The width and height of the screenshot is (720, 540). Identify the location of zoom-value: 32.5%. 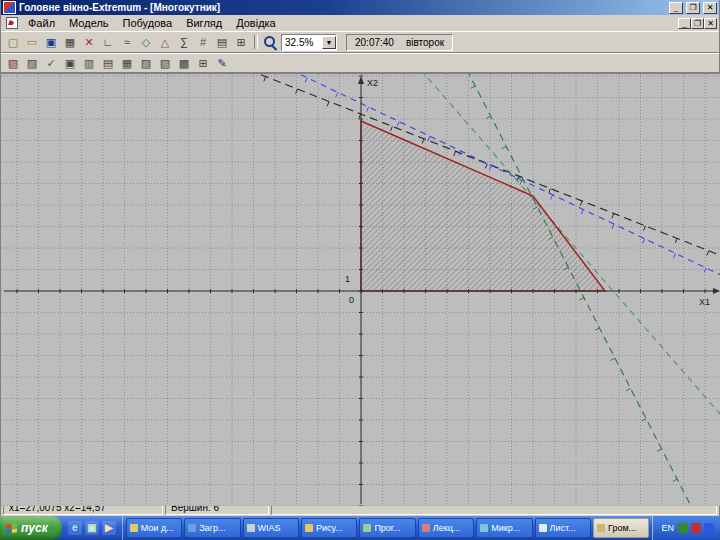
(302, 42).